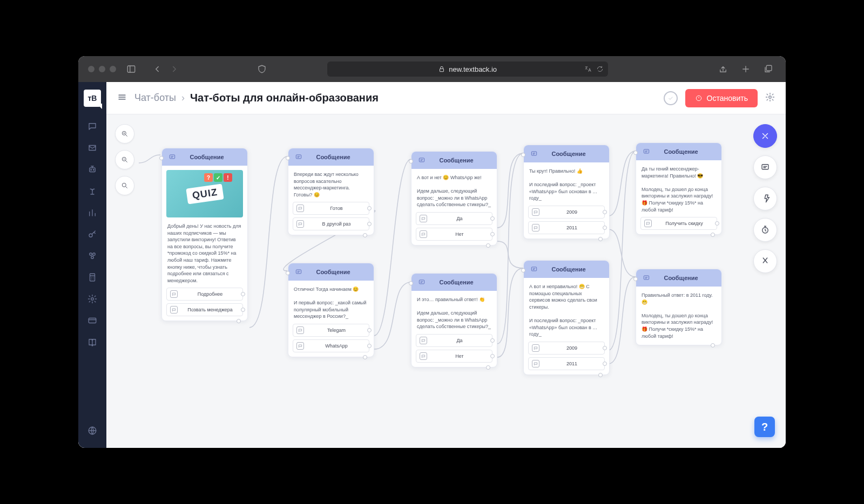 This screenshot has height=504, width=864. I want to click on flow-node: Сообщение Ты крут! Правильно! 👍 И послед…, so click(566, 192).